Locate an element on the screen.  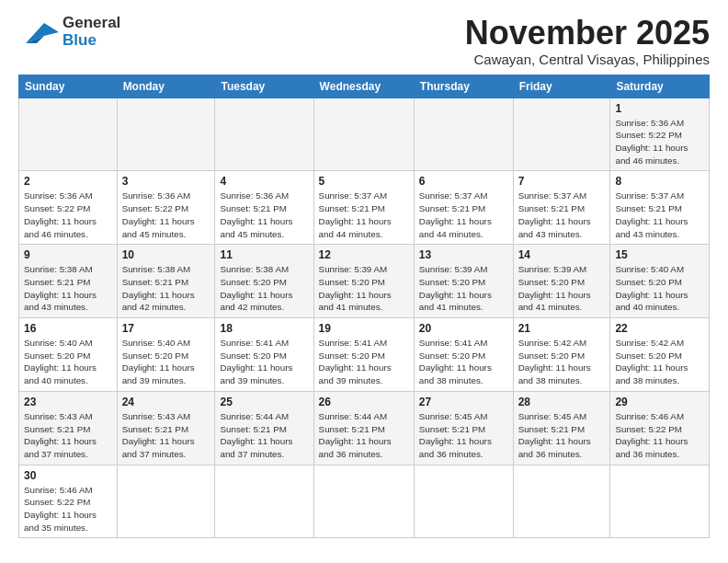
day-number: 22 is located at coordinates (660, 328).